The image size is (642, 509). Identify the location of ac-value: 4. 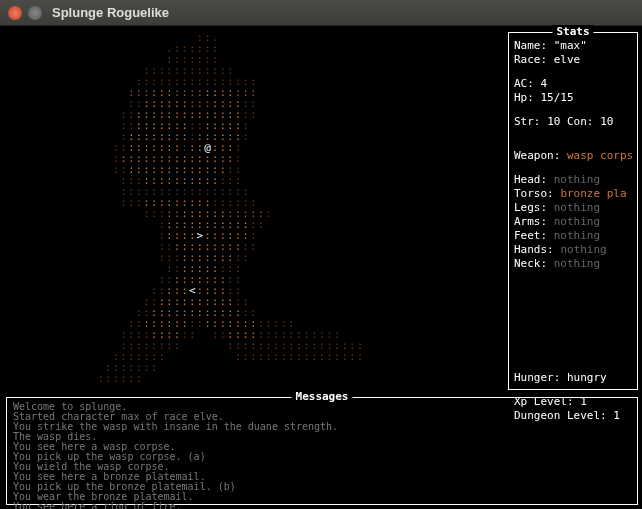
(544, 84).